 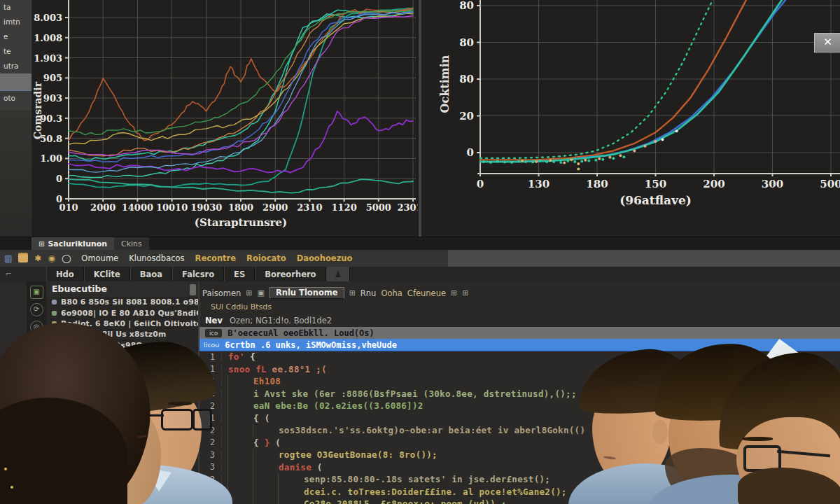 What do you see at coordinates (427, 293) in the screenshot?
I see `header-item-clean: Cfeuneue` at bounding box center [427, 293].